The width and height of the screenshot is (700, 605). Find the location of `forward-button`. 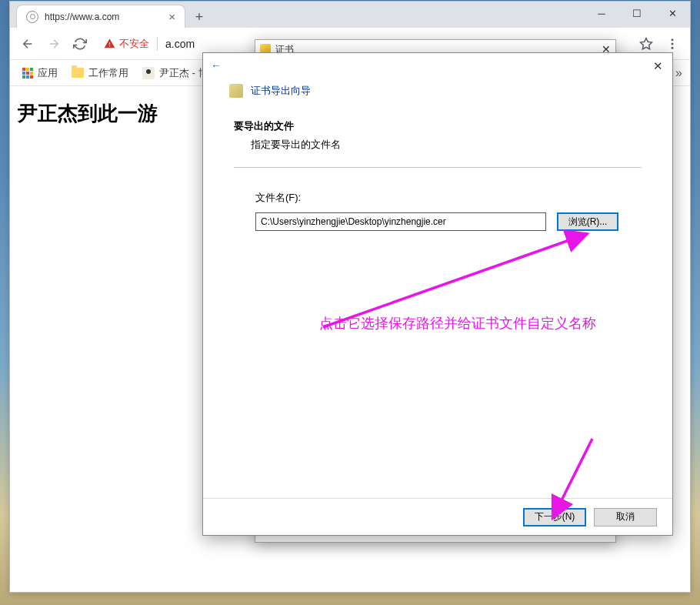

forward-button is located at coordinates (54, 44).